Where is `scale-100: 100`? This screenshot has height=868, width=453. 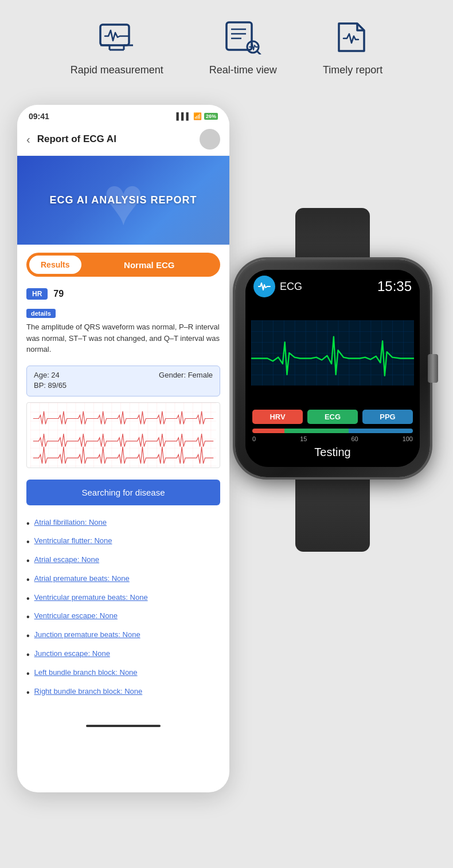 scale-100: 100 is located at coordinates (408, 439).